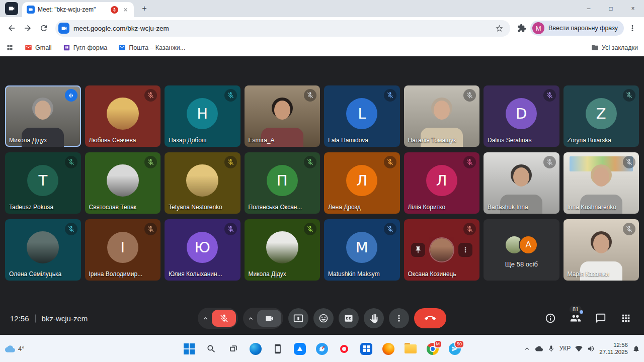 The height and width of the screenshot is (362, 644). What do you see at coordinates (233, 349) in the screenshot?
I see `task-view-button` at bounding box center [233, 349].